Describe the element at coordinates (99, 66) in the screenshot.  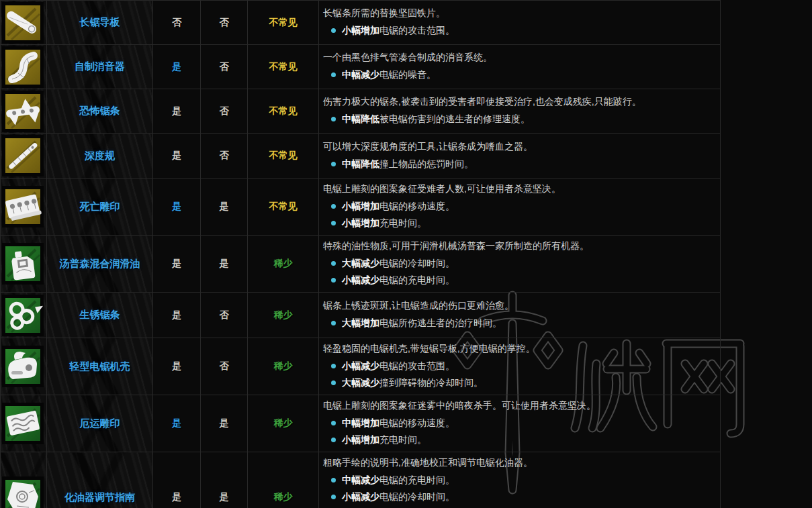
I see `addon-name-link: 自制消音器` at that location.